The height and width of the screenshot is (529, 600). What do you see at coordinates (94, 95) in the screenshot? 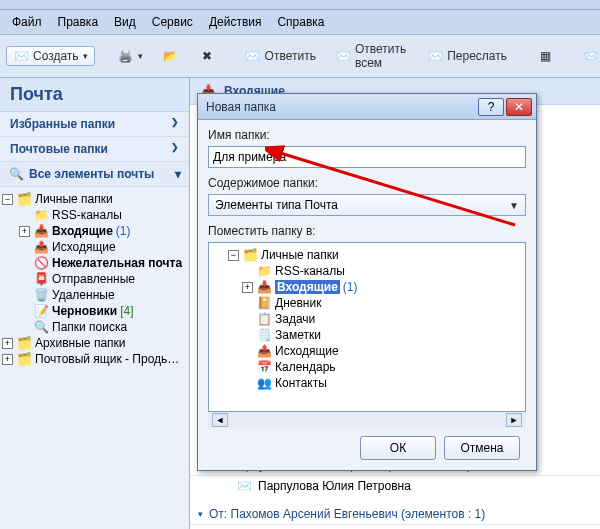
I see `nav-title: Почта` at bounding box center [94, 95].